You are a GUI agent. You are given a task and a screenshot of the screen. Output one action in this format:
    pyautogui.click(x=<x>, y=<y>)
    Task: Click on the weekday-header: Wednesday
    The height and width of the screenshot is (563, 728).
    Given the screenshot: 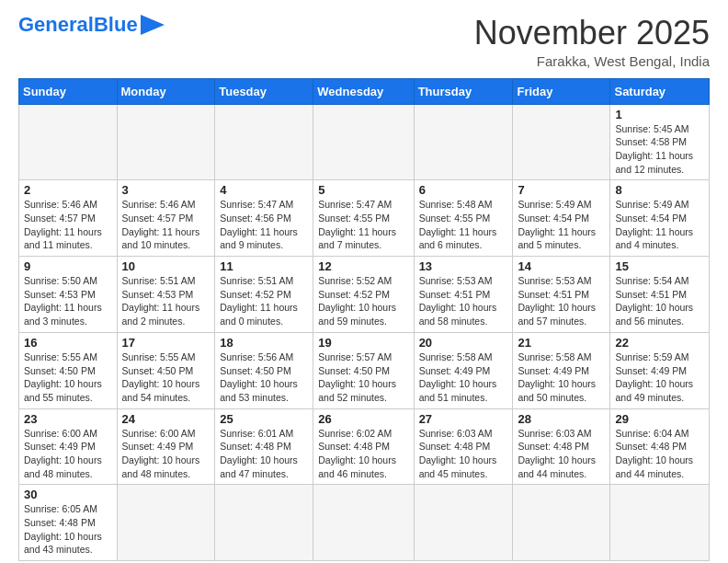 What is the action you would take?
    pyautogui.click(x=364, y=91)
    